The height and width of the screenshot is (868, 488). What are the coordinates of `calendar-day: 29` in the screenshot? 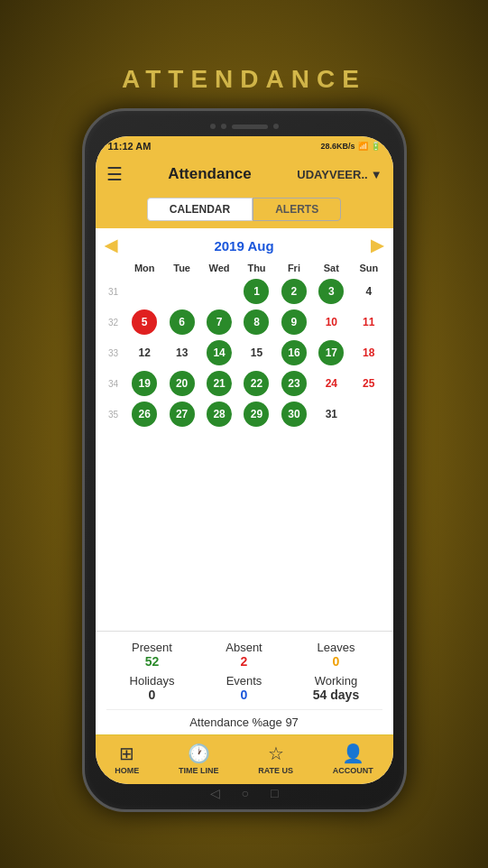 It's located at (256, 414).